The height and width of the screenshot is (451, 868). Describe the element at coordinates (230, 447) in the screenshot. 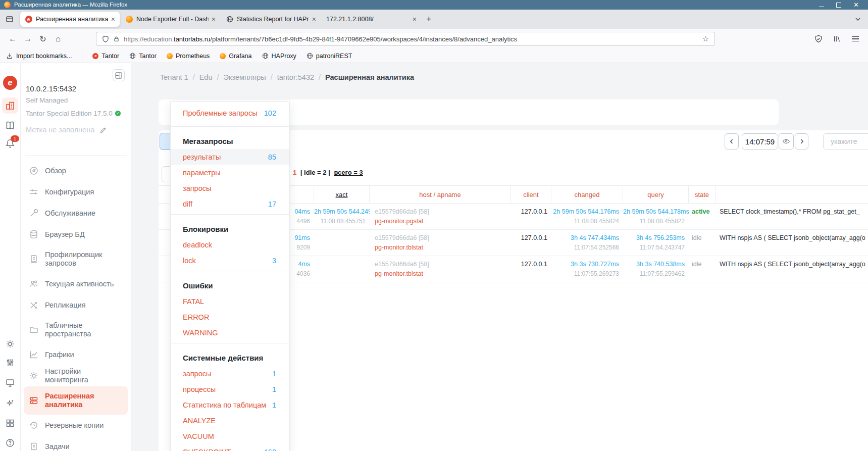

I see `menu-item-checkpoint: CHECKPOINT 168` at that location.